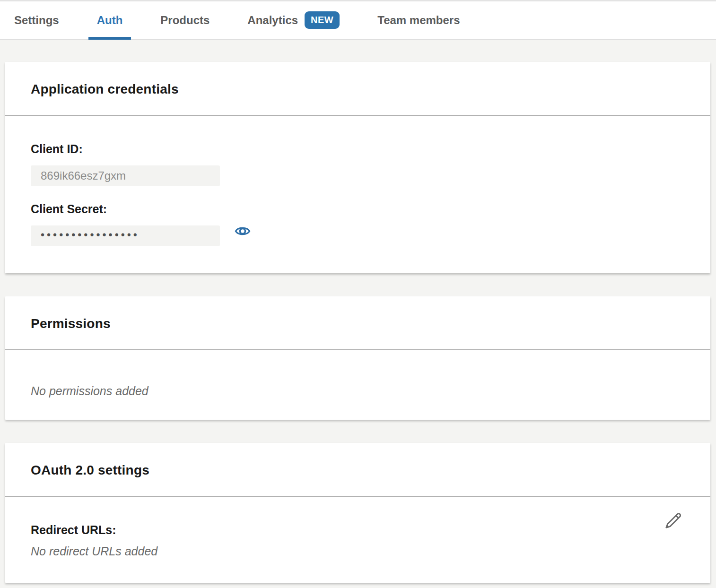 This screenshot has width=716, height=588. Describe the element at coordinates (185, 20) in the screenshot. I see `tab-products-label: Products` at that location.